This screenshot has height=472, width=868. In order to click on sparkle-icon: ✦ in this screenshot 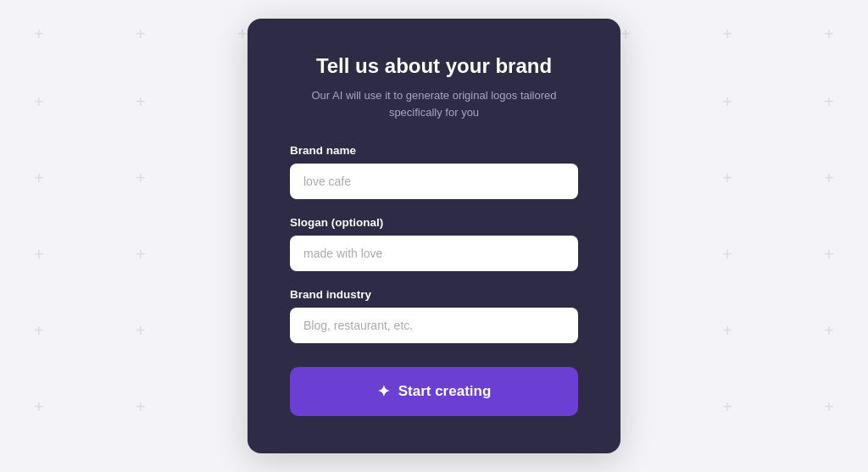, I will do `click(383, 391)`.